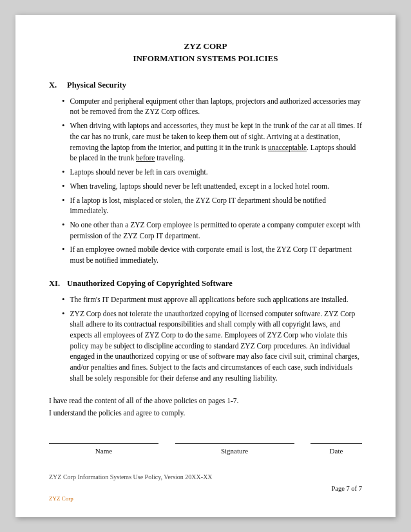 This screenshot has width=411, height=532. What do you see at coordinates (212, 142) in the screenshot?
I see `list-item: When driving with laptops and accessorie…` at bounding box center [212, 142].